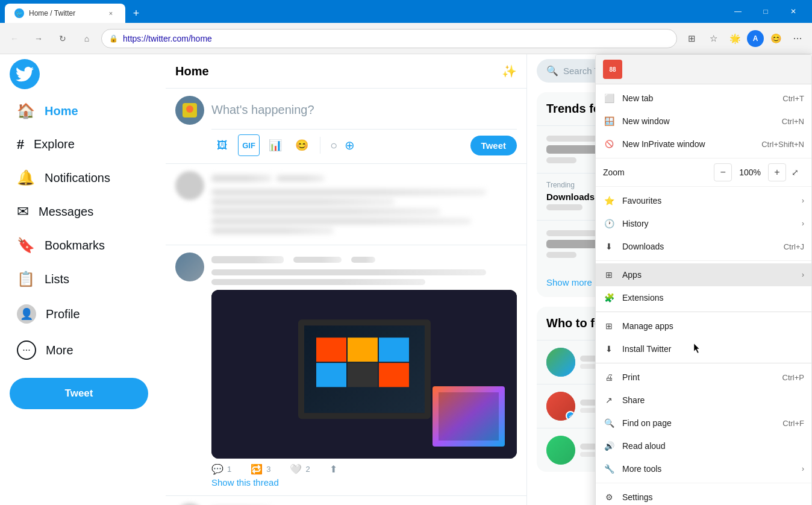  What do you see at coordinates (609, 349) in the screenshot?
I see `install-twitter-icon: ⬇` at bounding box center [609, 349].